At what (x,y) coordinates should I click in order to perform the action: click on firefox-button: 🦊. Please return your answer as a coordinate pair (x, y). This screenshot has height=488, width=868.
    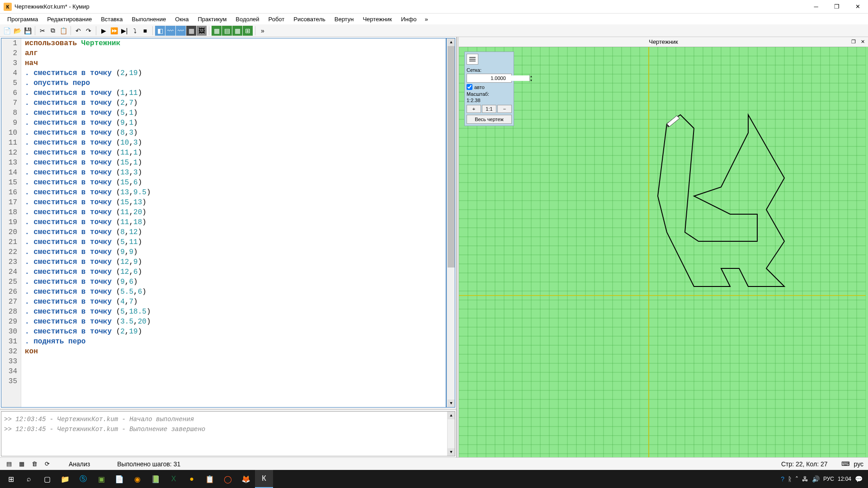
    Looking at the image, I should click on (246, 479).